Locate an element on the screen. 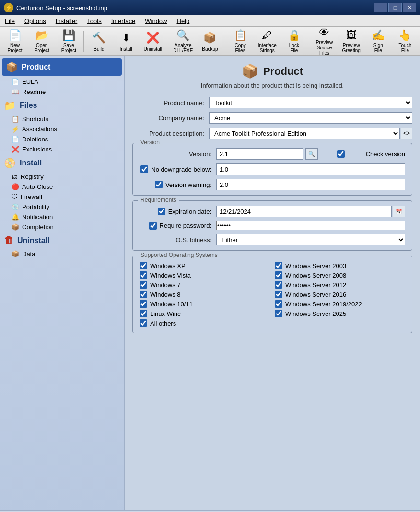 The image size is (420, 512). password-input: ****** is located at coordinates (311, 225).